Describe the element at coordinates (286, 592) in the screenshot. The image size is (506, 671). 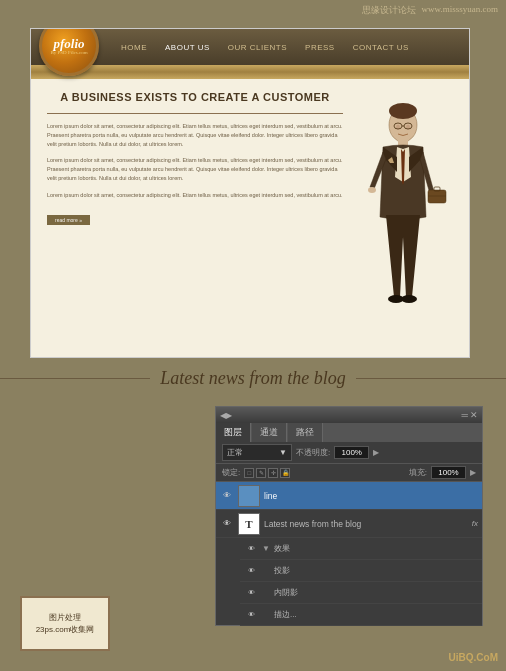
I see `inner-shadow-label: 内阴影` at that location.